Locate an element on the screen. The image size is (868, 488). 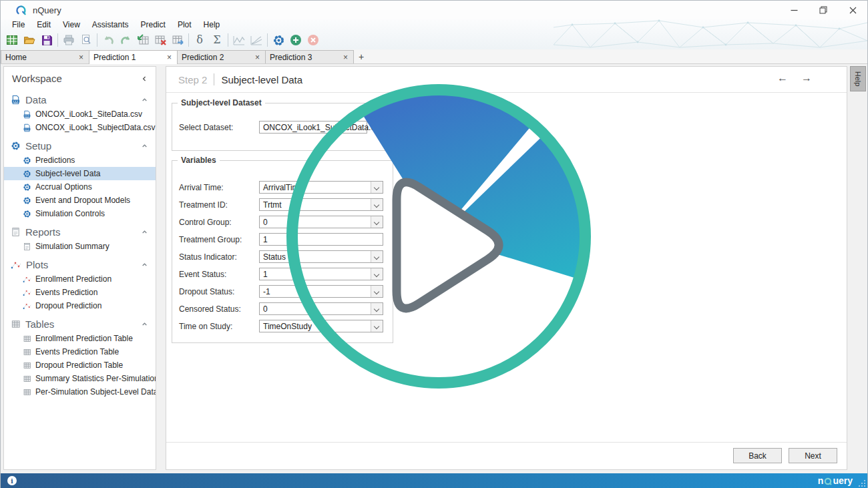
sidebar-item-enrollment-prediction-table: Enrollment Prediction Table is located at coordinates (80, 338).